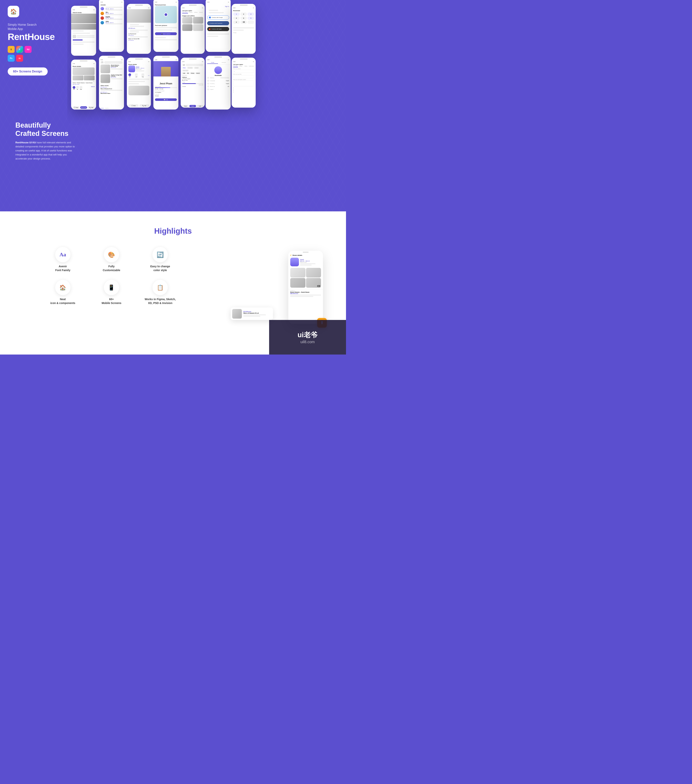  Describe the element at coordinates (193, 29) in the screenshot. I see `phone-room-detail: 9:09▪▪▪ List your space Information Imag…` at that location.